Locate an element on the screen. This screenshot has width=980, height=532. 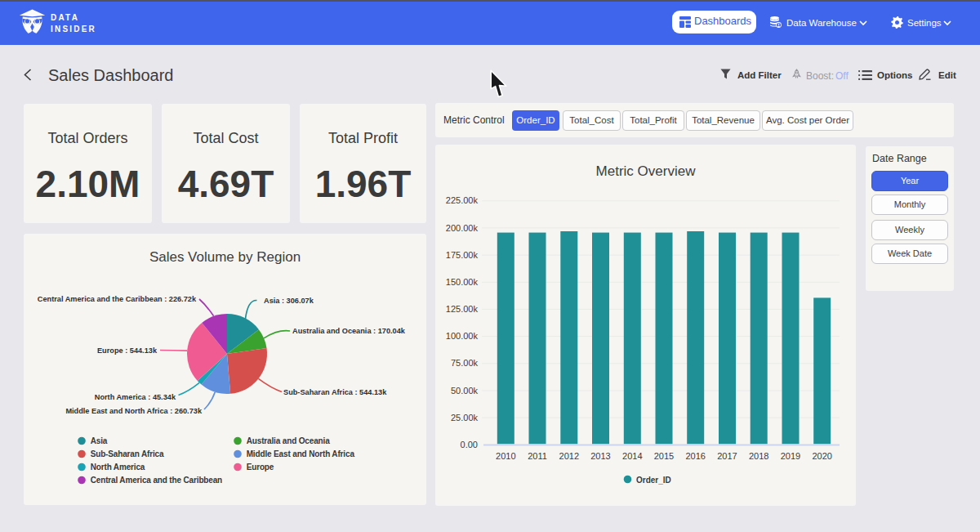
svg-text: 25.00k is located at coordinates (465, 418).